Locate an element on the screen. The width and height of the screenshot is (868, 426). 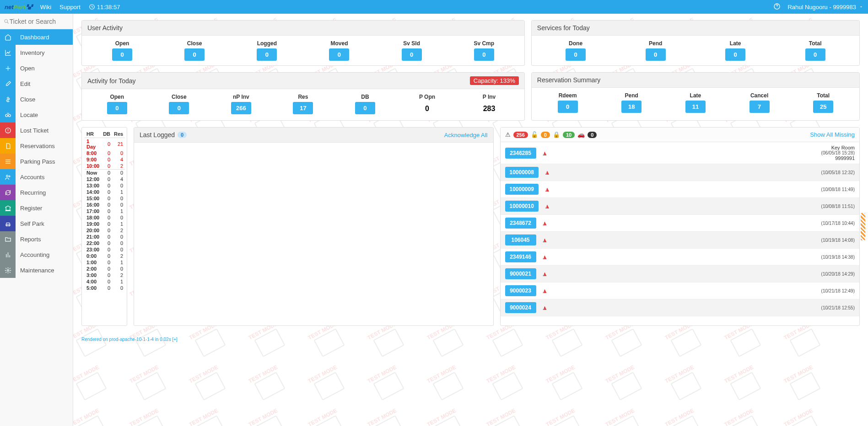
hr-row: 1 Day021 is located at coordinates (105, 144).